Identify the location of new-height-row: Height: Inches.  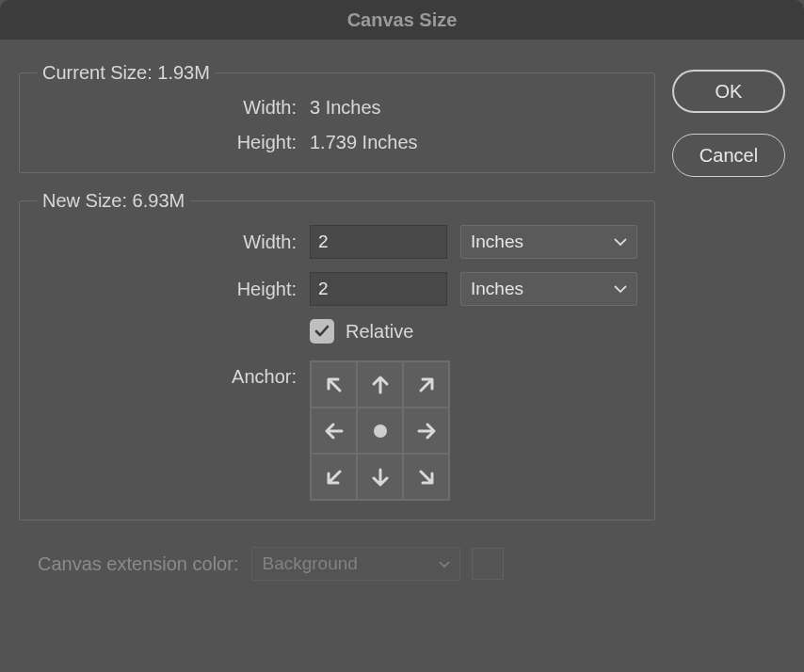
(337, 289).